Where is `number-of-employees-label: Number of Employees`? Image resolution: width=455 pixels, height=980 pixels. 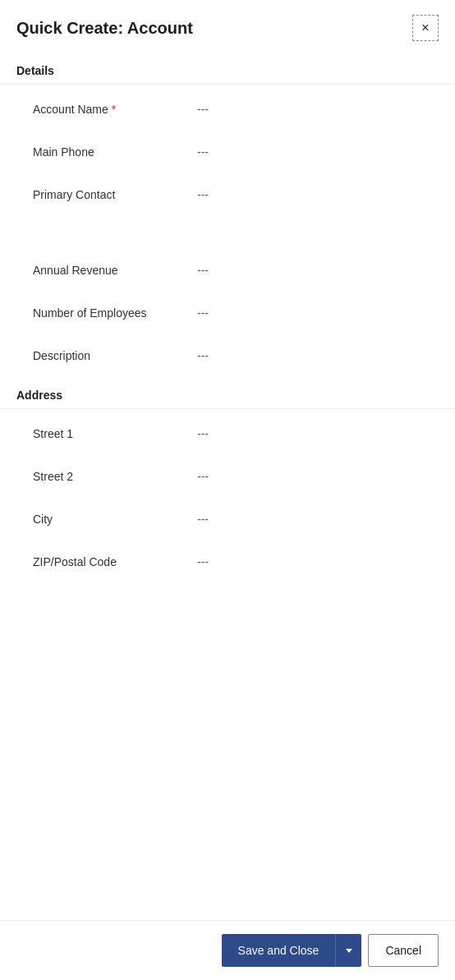 number-of-employees-label: Number of Employees is located at coordinates (115, 313).